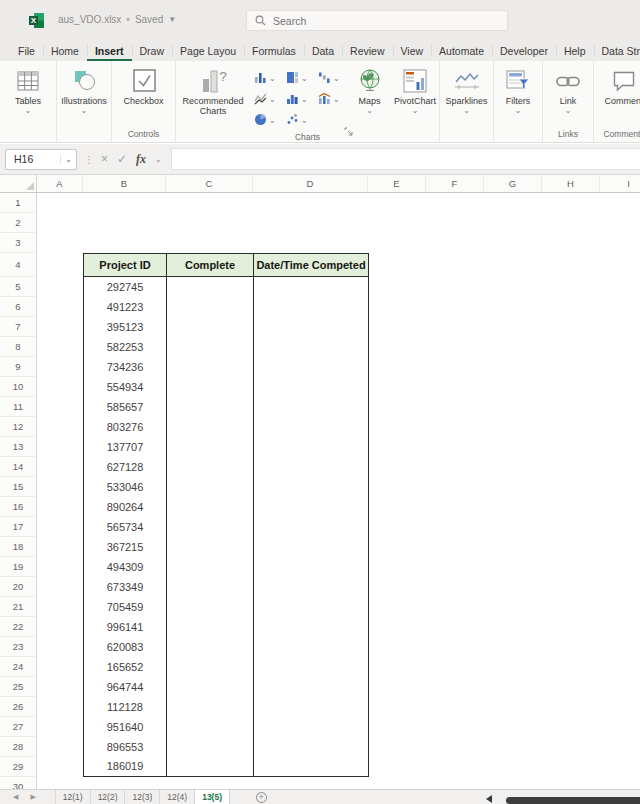 This screenshot has height=804, width=640. I want to click on ribbon-tab: Data, so click(323, 50).